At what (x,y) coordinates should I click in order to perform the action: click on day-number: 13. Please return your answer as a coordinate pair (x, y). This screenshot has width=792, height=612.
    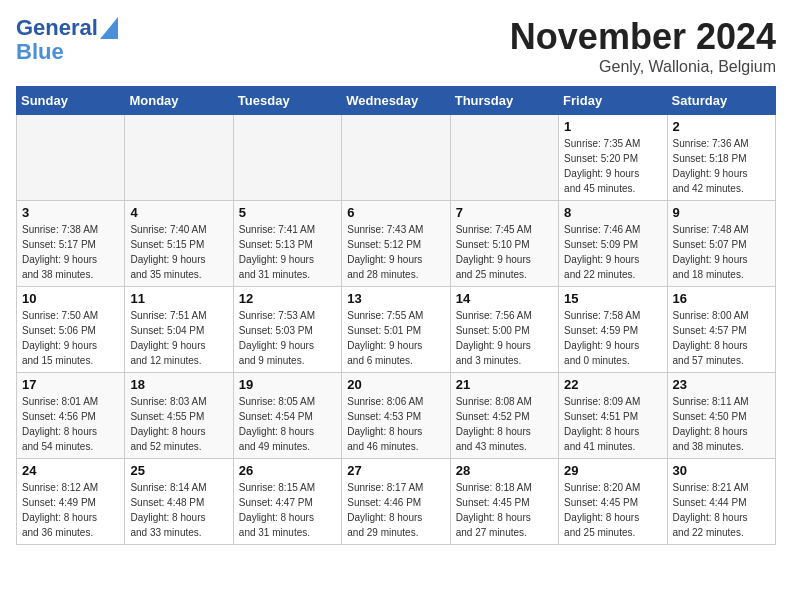
    Looking at the image, I should click on (396, 298).